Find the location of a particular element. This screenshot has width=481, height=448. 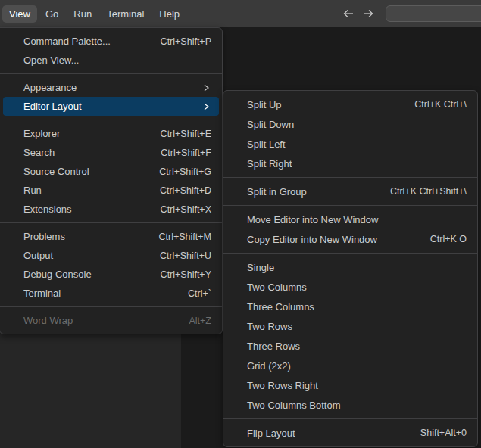

menu-item-split-left: Split Left is located at coordinates (350, 144).